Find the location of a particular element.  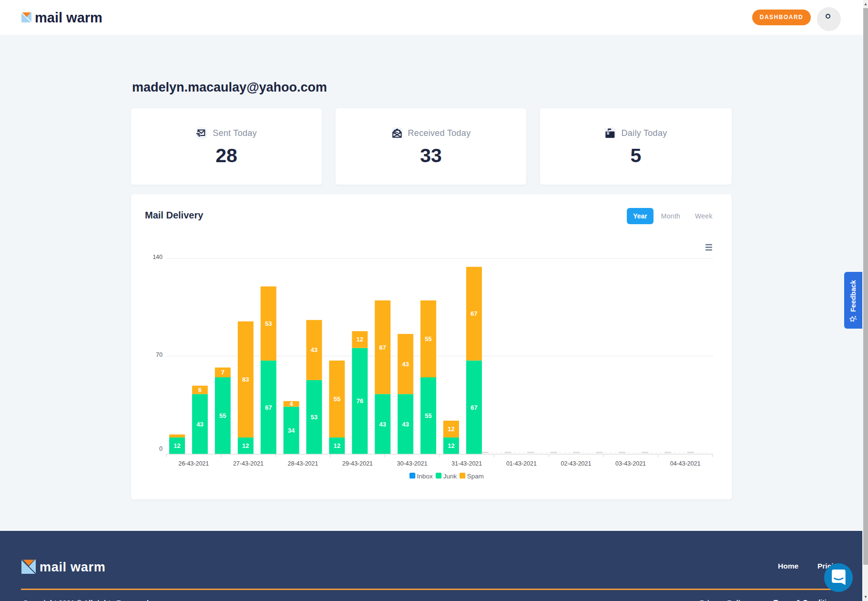

svg-text: 03-43-2021 is located at coordinates (631, 464).